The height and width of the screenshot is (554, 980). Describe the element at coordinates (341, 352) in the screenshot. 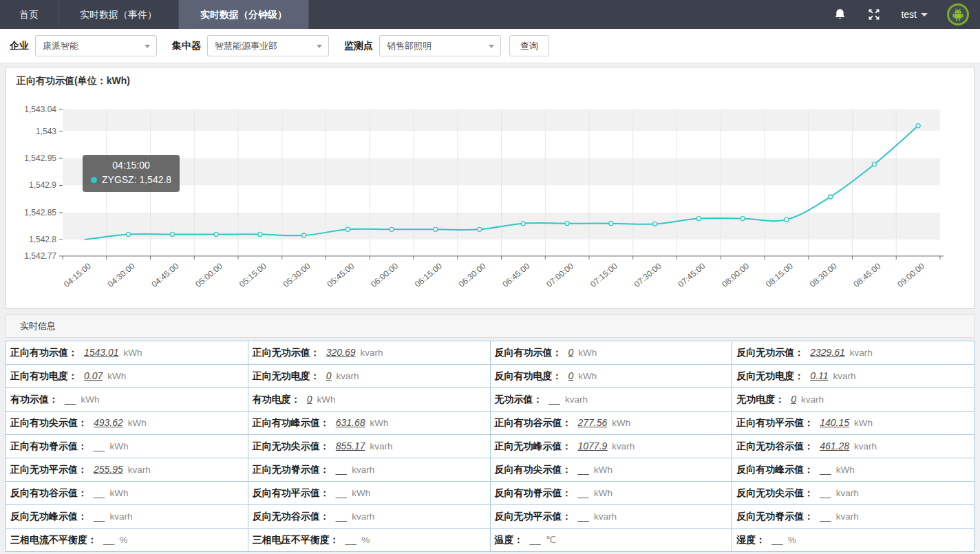

I see `cell-value: 320.69` at that location.